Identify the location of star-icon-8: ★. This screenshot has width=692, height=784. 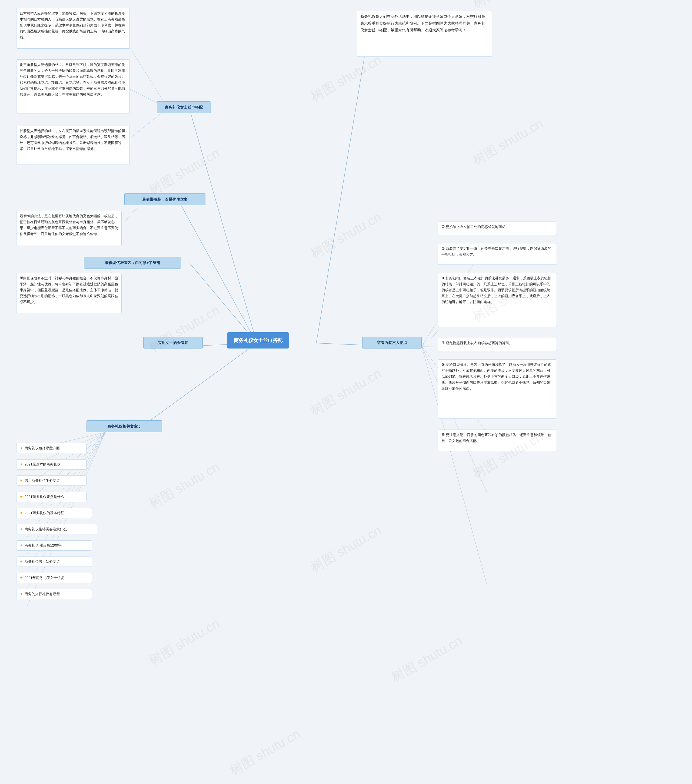
(21, 562).